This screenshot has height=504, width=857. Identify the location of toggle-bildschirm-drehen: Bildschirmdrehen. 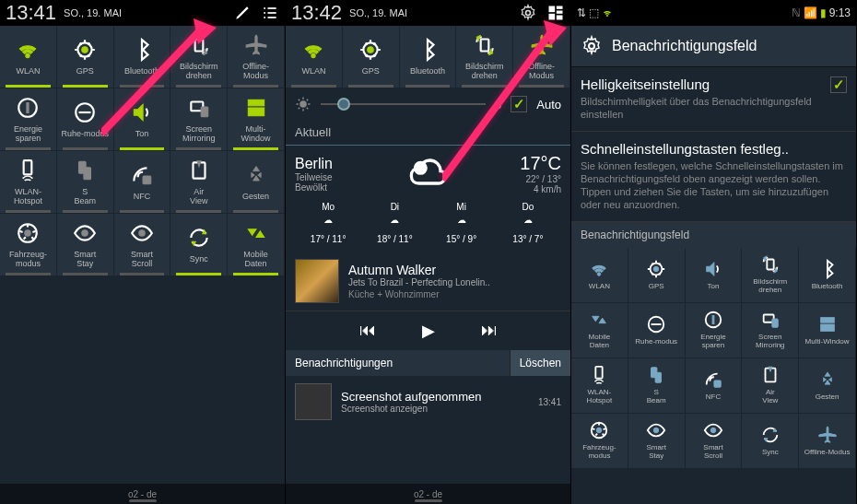
(770, 275).